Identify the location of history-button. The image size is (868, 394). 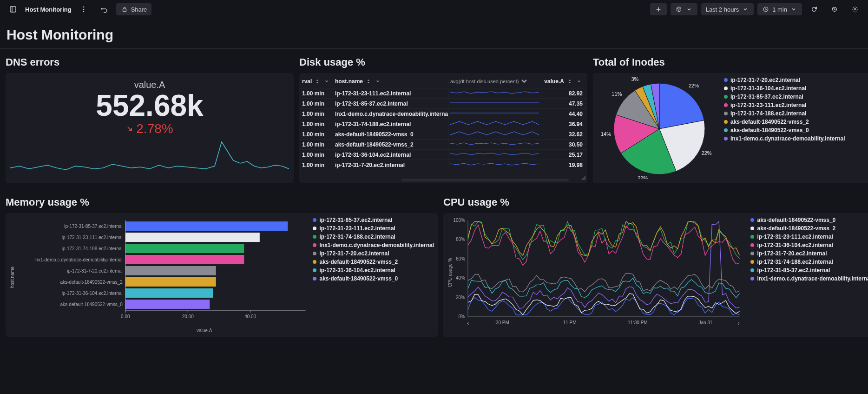
(835, 9).